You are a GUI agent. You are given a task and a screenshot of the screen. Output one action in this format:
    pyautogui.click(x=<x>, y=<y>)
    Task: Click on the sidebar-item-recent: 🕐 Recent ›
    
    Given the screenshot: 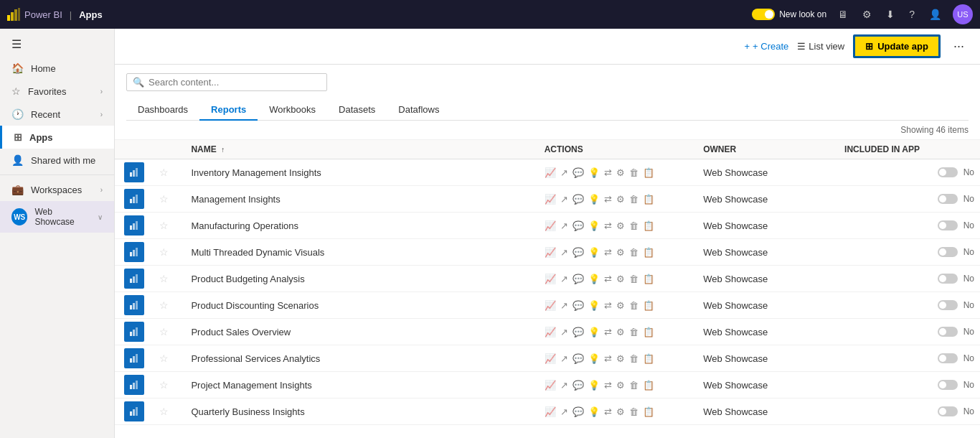 What is the action you would take?
    pyautogui.click(x=57, y=114)
    